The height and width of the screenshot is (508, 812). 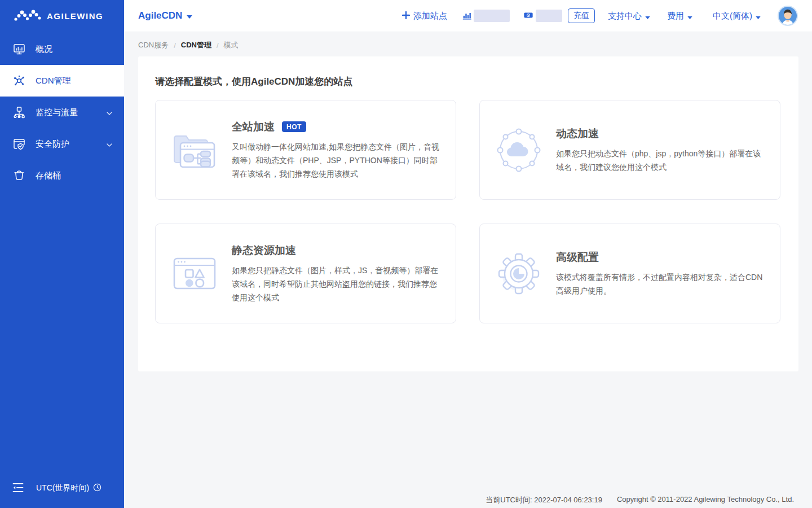 I want to click on balance-value-redacted, so click(x=549, y=16).